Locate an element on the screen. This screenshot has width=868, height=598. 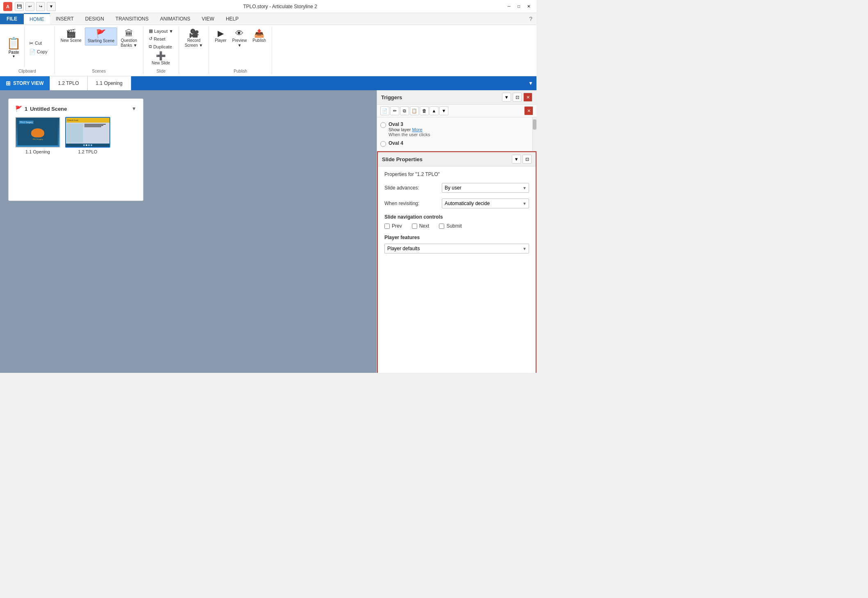
starting-scene-button: 🚩 Starting Scene is located at coordinates (101, 37).